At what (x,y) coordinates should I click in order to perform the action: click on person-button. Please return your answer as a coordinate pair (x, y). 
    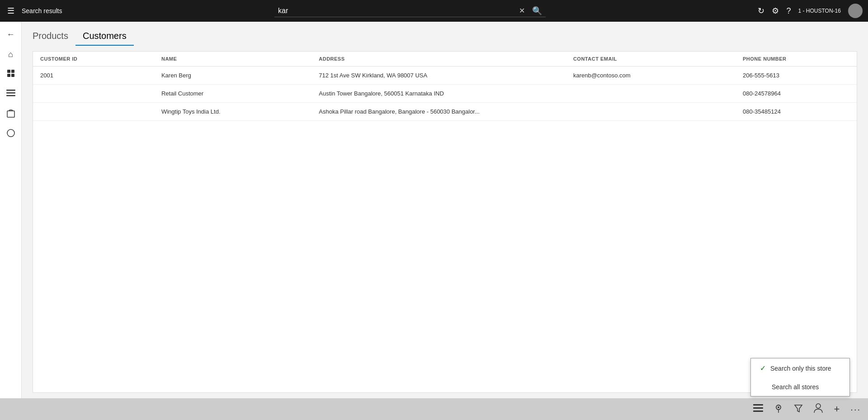
    Looking at the image, I should click on (818, 409).